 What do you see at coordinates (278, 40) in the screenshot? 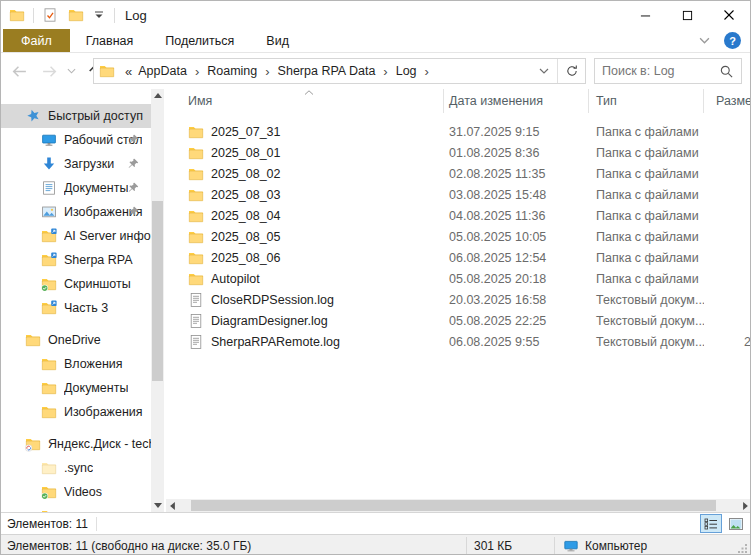
I see `tab-view: Вид` at bounding box center [278, 40].